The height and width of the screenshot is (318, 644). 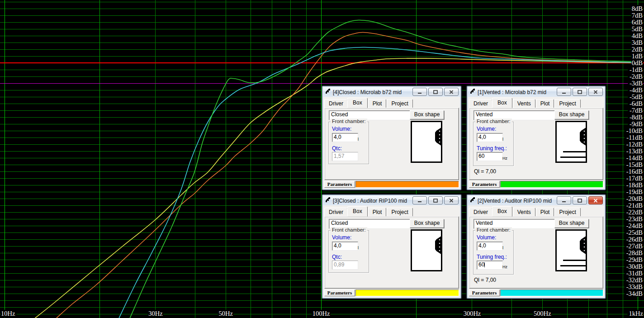 I want to click on y-tick-label: -27dB, so click(x=635, y=246).